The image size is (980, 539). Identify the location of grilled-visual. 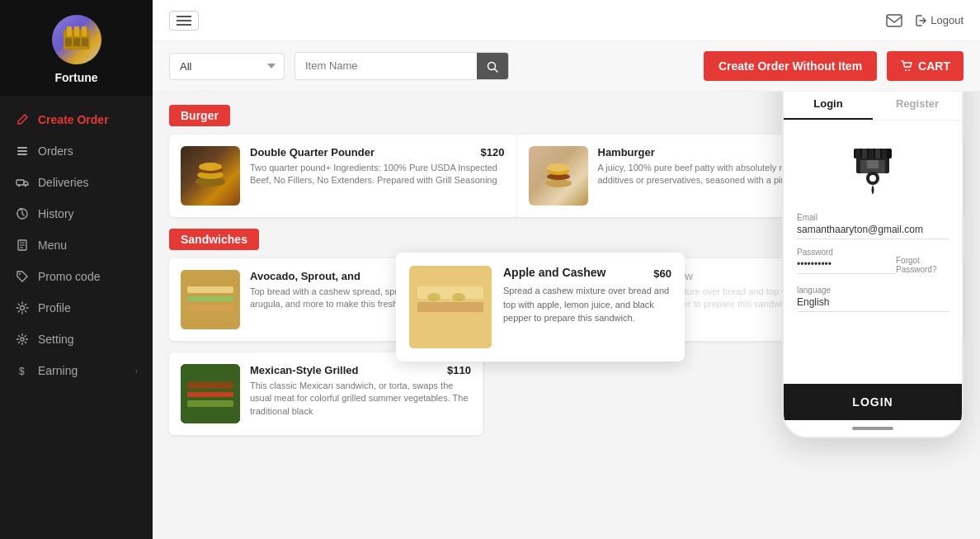
(210, 394).